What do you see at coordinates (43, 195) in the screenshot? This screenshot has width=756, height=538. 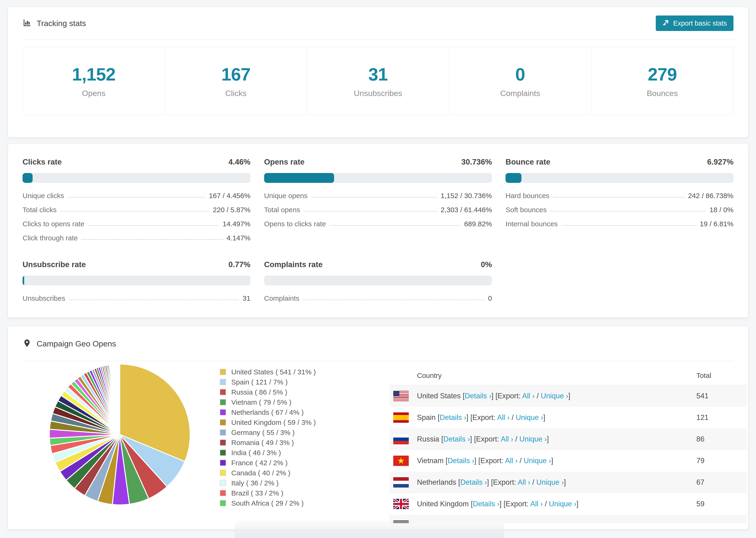 I see `stat-row-label: Unique clicks` at bounding box center [43, 195].